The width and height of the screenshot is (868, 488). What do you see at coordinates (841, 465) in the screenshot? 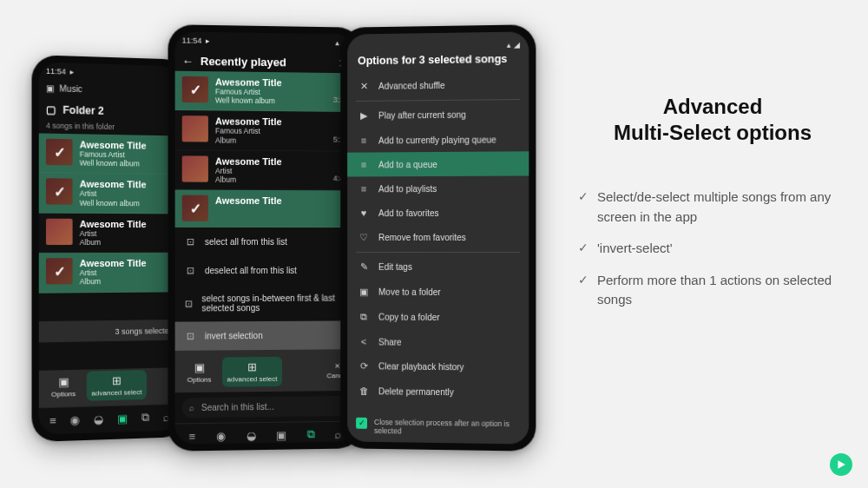
I see `app-logo` at bounding box center [841, 465].